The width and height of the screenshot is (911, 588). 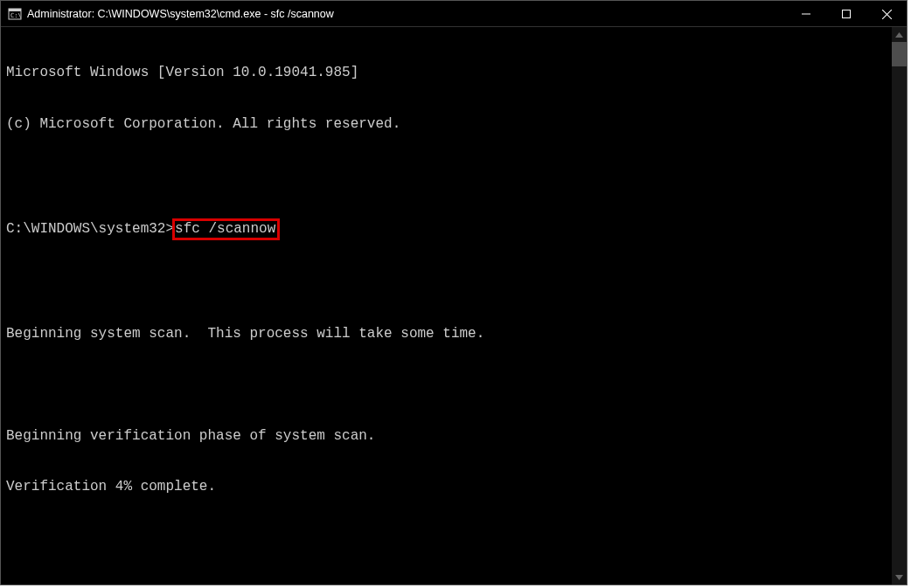 I want to click on titlebar: C:\ Administrator: C:\WINDOWS\system32\c…, so click(x=454, y=14).